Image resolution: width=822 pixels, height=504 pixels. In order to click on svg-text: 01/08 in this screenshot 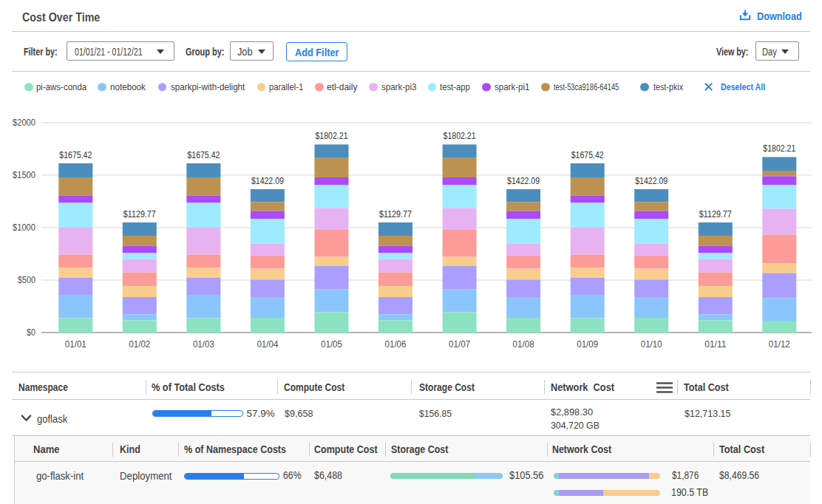, I will do `click(523, 344)`.